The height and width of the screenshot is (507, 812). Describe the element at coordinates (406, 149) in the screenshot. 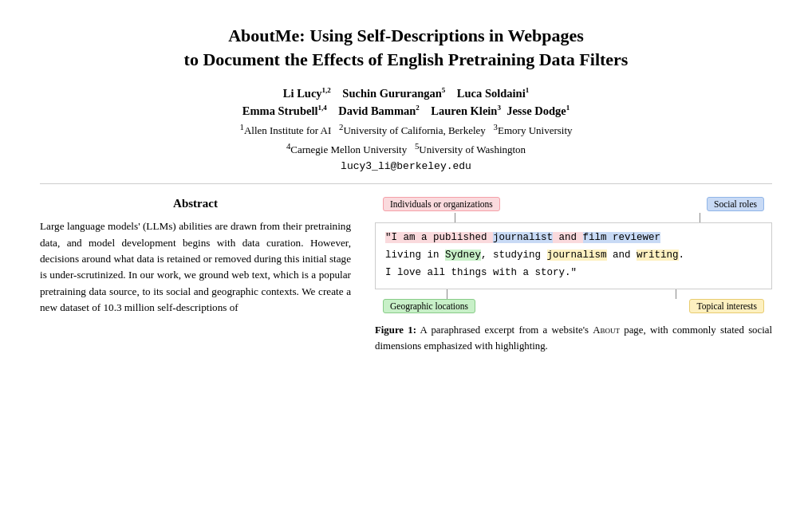

I see `affiliations-line2: 4Carnegie Mellon University 5University …` at that location.